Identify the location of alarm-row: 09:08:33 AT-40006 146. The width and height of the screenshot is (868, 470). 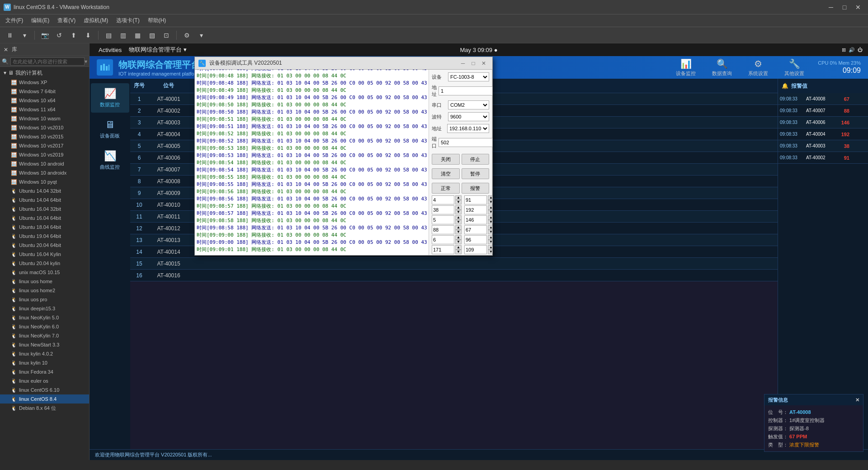
(823, 123).